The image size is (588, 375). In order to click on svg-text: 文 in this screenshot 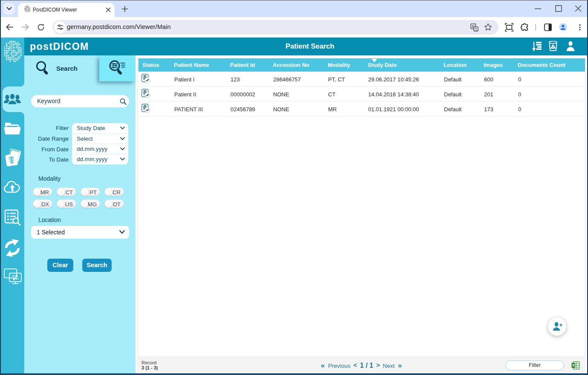, I will do `click(476, 29)`.